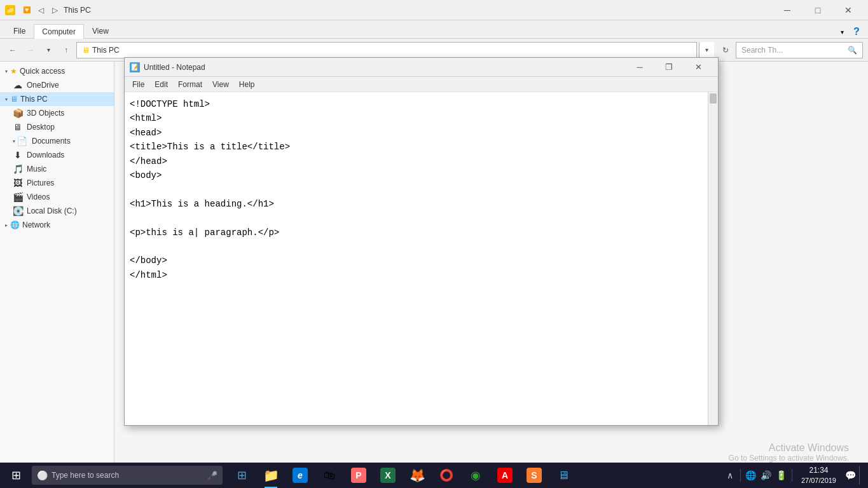 The width and height of the screenshot is (868, 488). Describe the element at coordinates (41, 10) in the screenshot. I see `back-quick-btn: ◁` at that location.